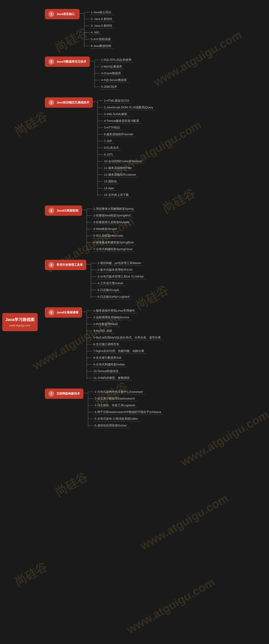  Describe the element at coordinates (112, 148) in the screenshot. I see `branch-text-3-8: 8-EL表达式` at that location.